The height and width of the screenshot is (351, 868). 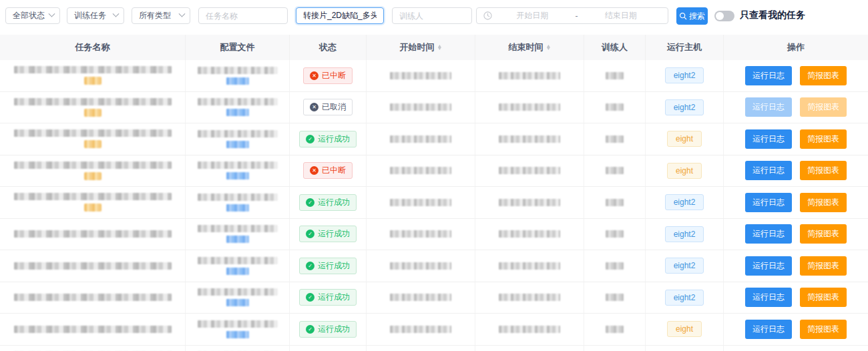 What do you see at coordinates (243, 16) in the screenshot?
I see `task-name-field-wrap` at bounding box center [243, 16].